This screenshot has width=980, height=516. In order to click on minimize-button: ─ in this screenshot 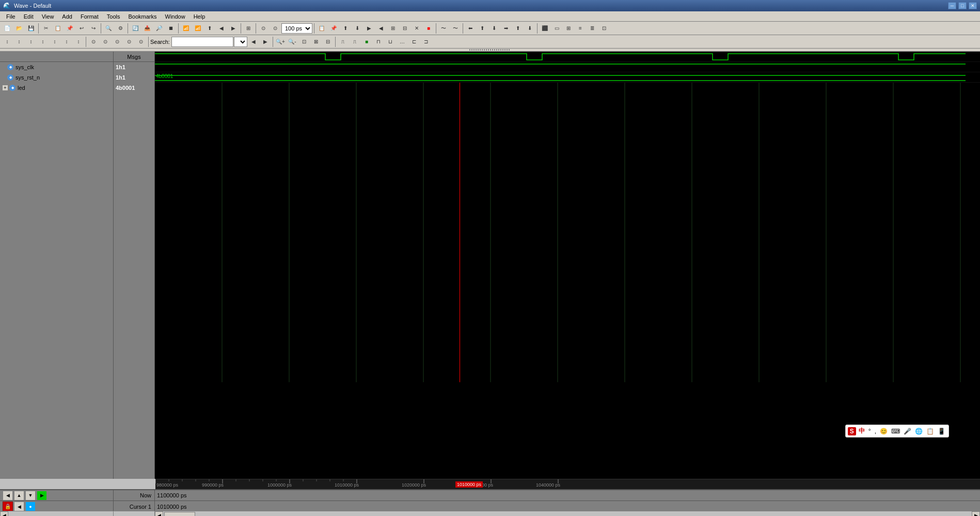, I will do `click(952, 6)`.